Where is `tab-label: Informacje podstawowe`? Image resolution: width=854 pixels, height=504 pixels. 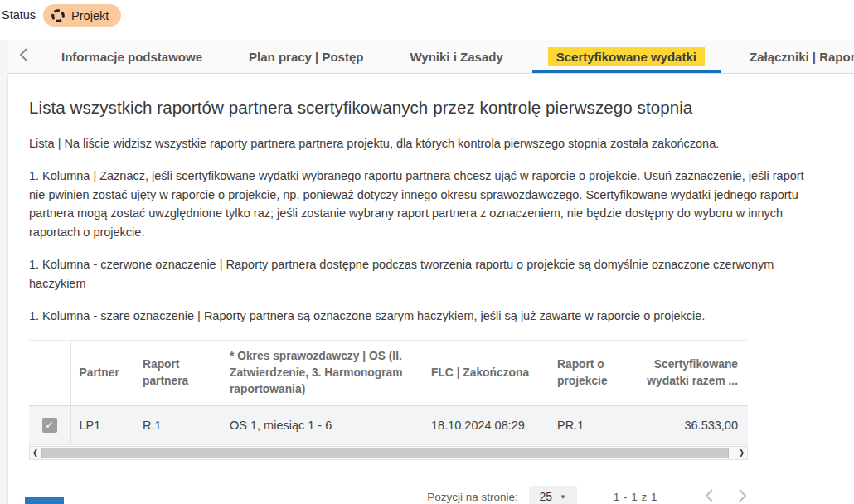 tab-label: Informacje podstawowe is located at coordinates (132, 56).